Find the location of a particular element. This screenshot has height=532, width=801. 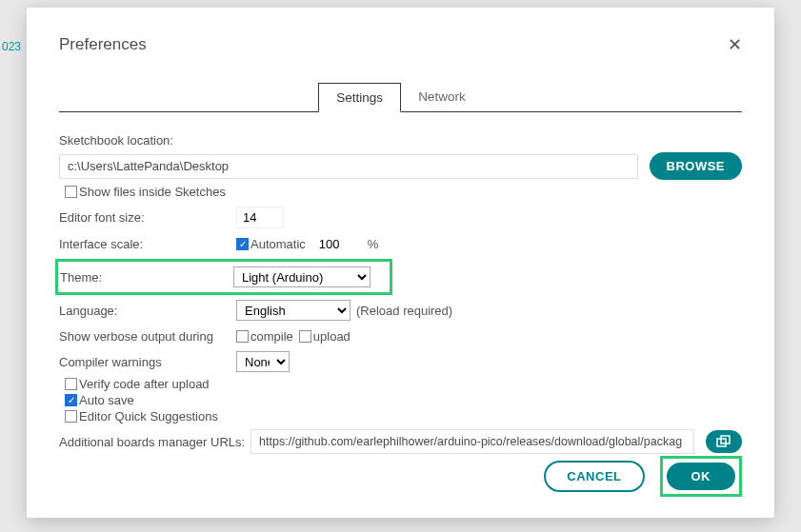

sketchbook-label-row: Sketchbook location: is located at coordinates (400, 140).